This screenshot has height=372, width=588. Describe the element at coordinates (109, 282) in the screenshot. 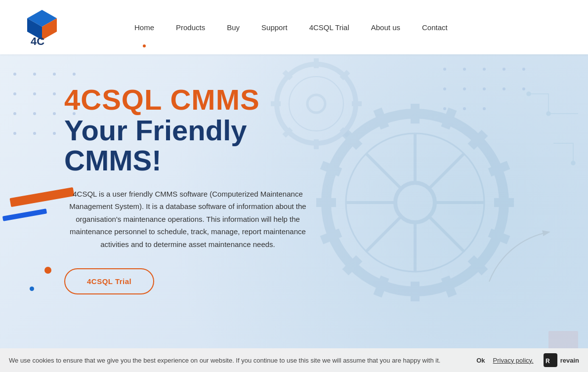

I see `trial-cta-button: 4CSQL Trial` at that location.